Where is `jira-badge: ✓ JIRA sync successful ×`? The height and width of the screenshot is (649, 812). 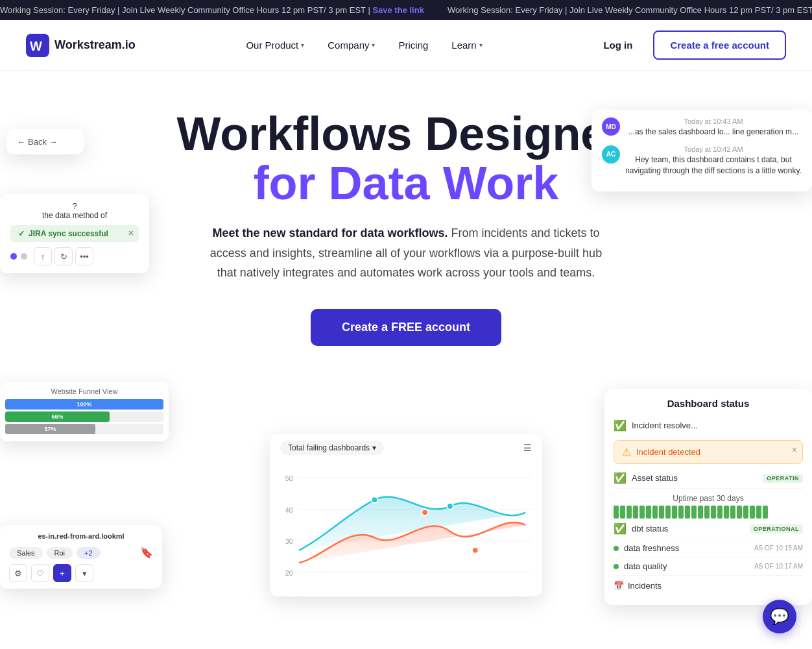
jira-badge: ✓ JIRA sync successful × is located at coordinates (75, 234).